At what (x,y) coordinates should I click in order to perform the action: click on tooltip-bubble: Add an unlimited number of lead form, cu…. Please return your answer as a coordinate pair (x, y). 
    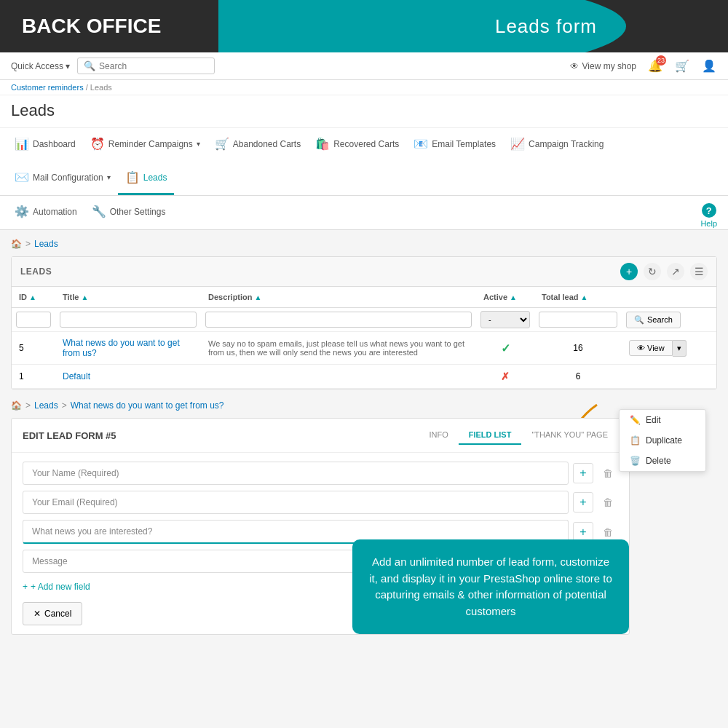
    Looking at the image, I should click on (491, 587).